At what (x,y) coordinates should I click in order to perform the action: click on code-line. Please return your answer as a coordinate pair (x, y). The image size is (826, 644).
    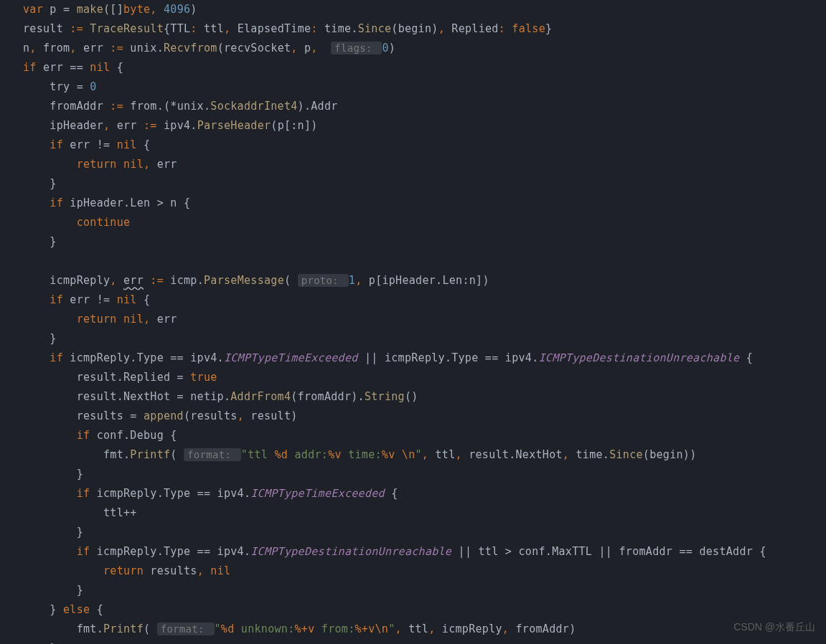
    Looking at the image, I should click on (425, 261).